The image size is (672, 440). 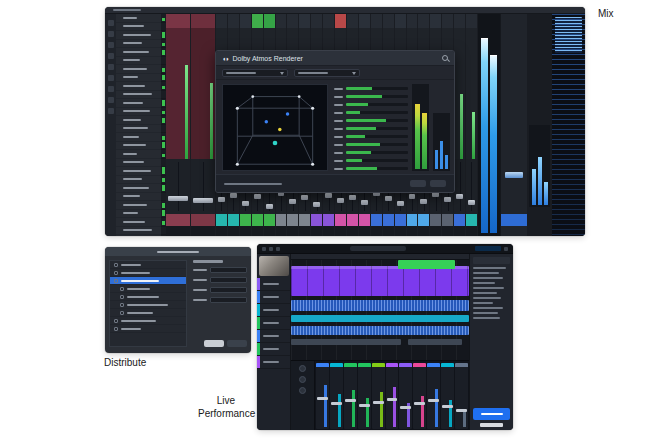 I want to click on output-select, so click(x=327, y=73).